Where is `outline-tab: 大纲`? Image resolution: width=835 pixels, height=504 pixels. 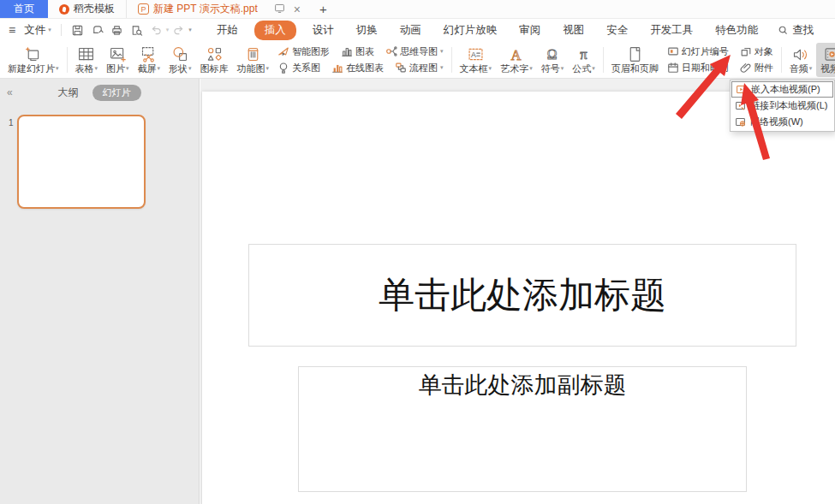 outline-tab: 大纲 is located at coordinates (69, 92).